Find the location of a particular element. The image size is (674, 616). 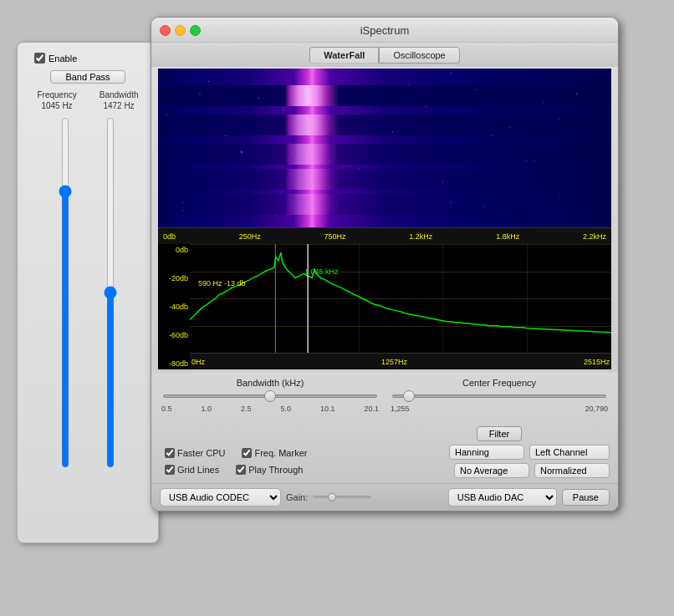

cf-min: 1,255 is located at coordinates (400, 409).